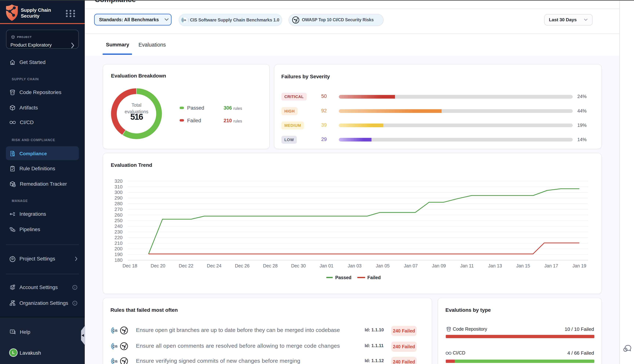 The image size is (634, 364). I want to click on svg-text: 280, so click(119, 204).